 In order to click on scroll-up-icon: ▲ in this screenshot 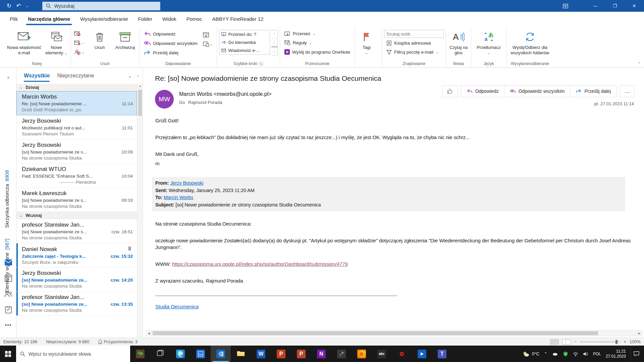, I will do `click(140, 86)`.